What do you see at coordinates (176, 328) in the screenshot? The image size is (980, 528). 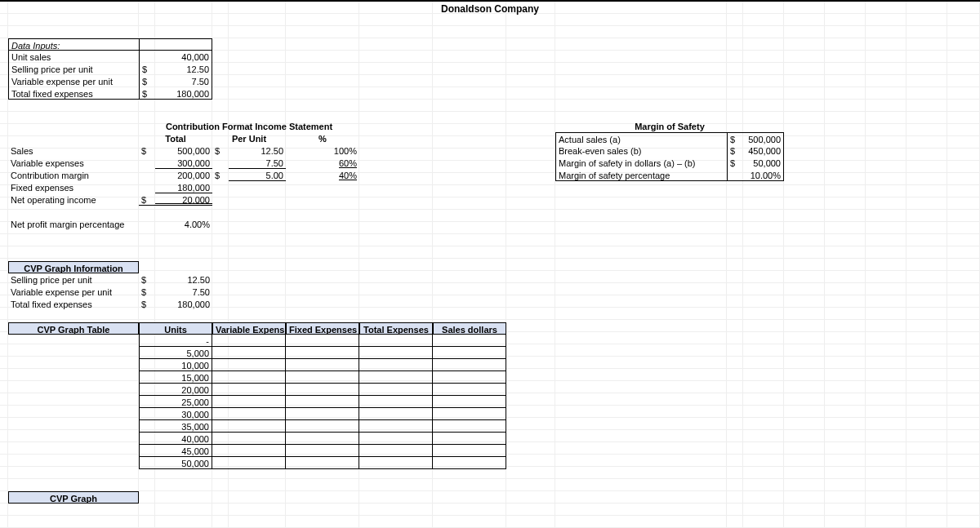 I see `col-header: Units` at bounding box center [176, 328].